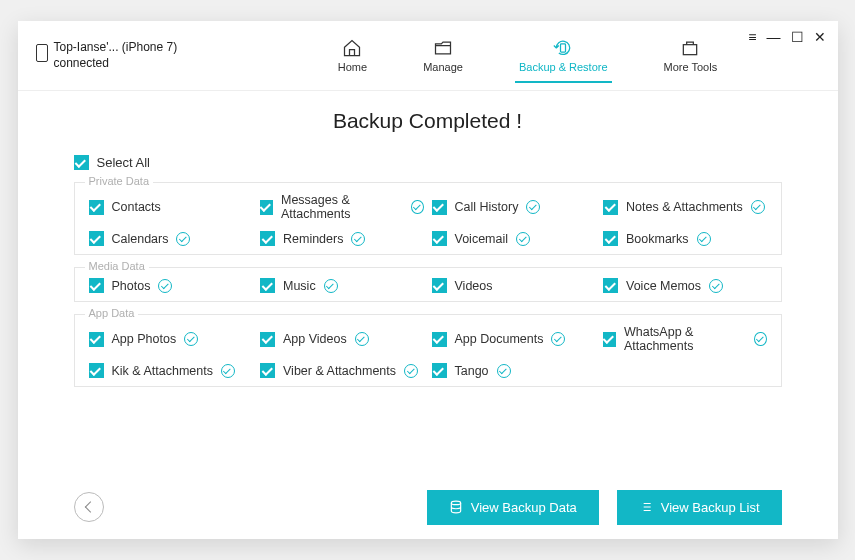  I want to click on group-media-data: Media Data PhotosMusicVideosVoice Memos, so click(428, 284).